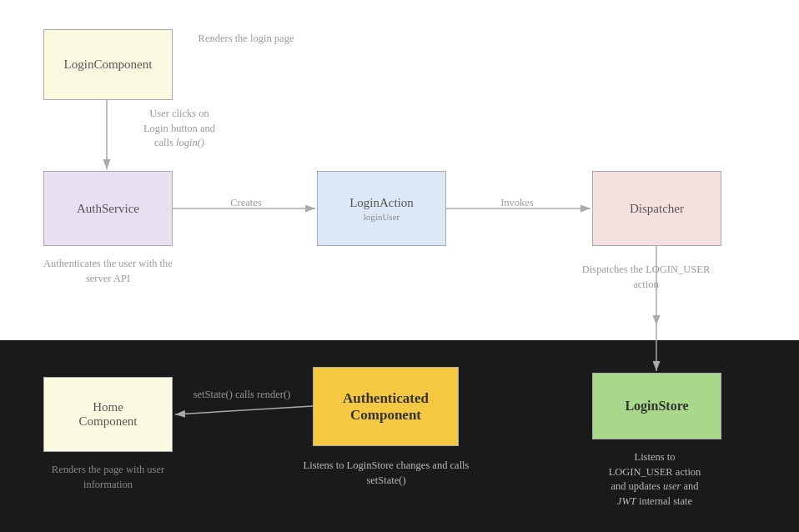 Image resolution: width=799 pixels, height=532 pixels. Describe the element at coordinates (657, 406) in the screenshot. I see `login-store-box: LoginStore` at that location.